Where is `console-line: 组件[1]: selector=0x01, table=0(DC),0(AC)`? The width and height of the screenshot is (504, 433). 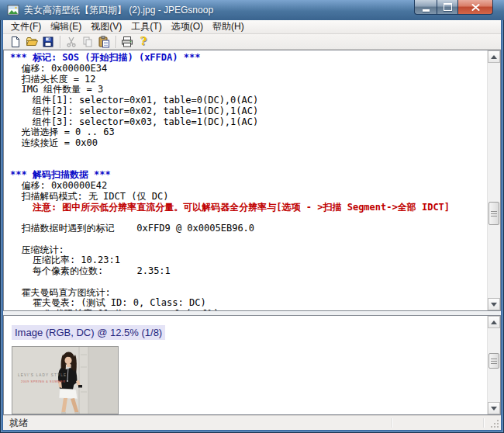 console-line: 组件[1]: selector=0x01, table=0(DC),0(AC) is located at coordinates (248, 101).